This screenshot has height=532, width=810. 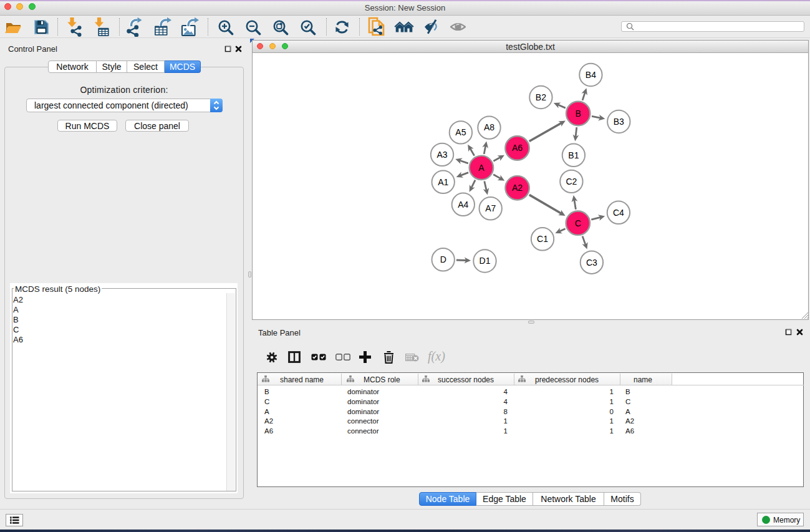 I want to click on svg-text: C4, so click(x=619, y=213).